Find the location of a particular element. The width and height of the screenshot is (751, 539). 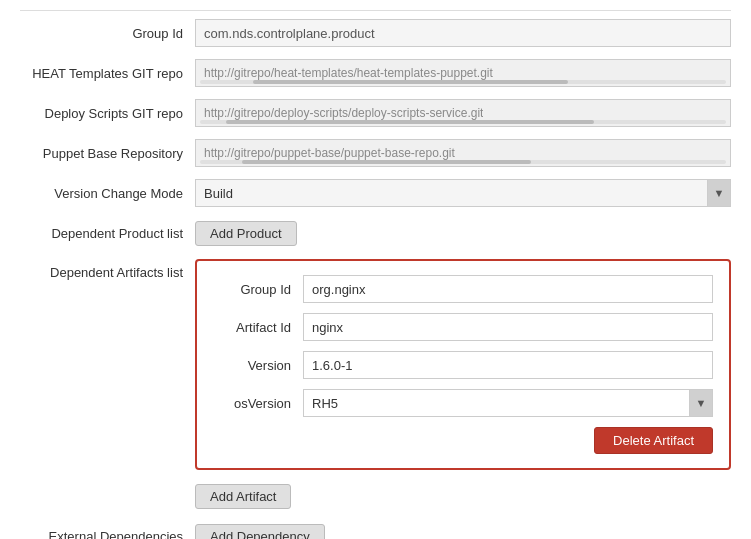

deploy-scripts-row: Deploy Scripts GIT repo http://gitrepo/d… is located at coordinates (376, 113).